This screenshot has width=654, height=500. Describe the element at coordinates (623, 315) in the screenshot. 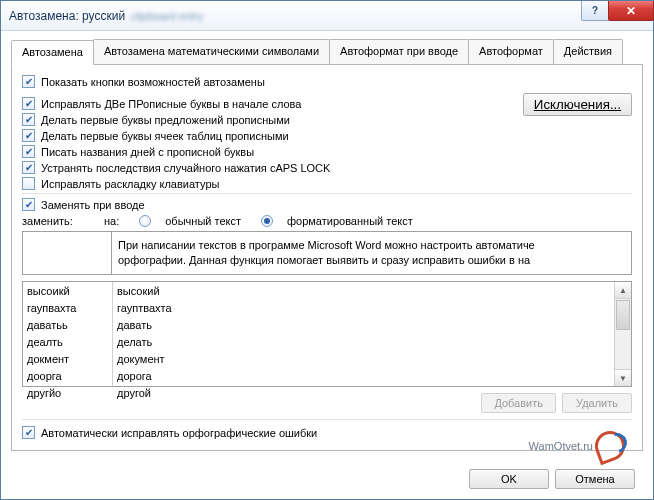

I see `scroll-thumb` at that location.